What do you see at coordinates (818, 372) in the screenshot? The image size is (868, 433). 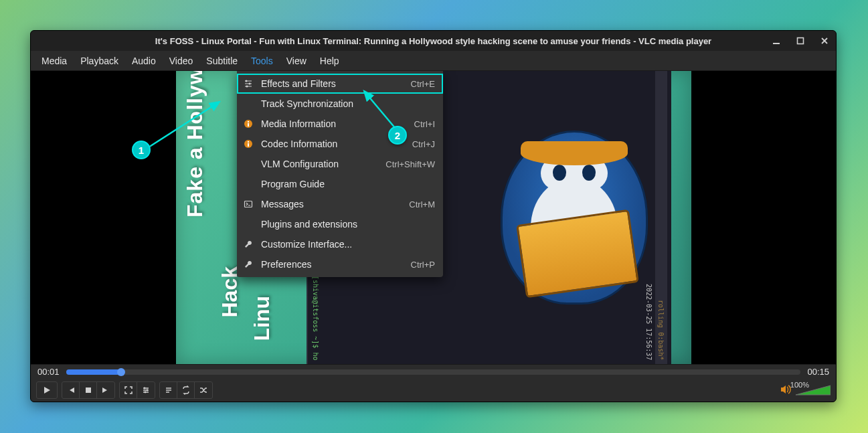 I see `total-time: 00:15` at bounding box center [818, 372].